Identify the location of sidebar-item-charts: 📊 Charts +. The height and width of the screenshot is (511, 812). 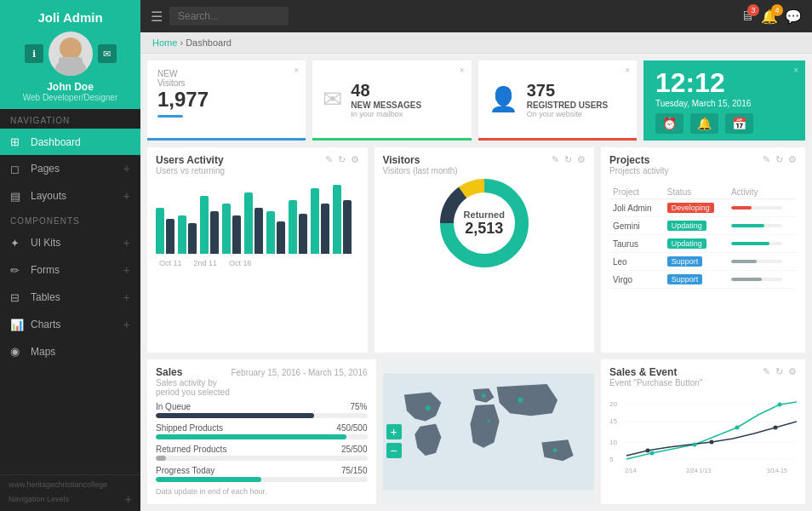
(70, 324).